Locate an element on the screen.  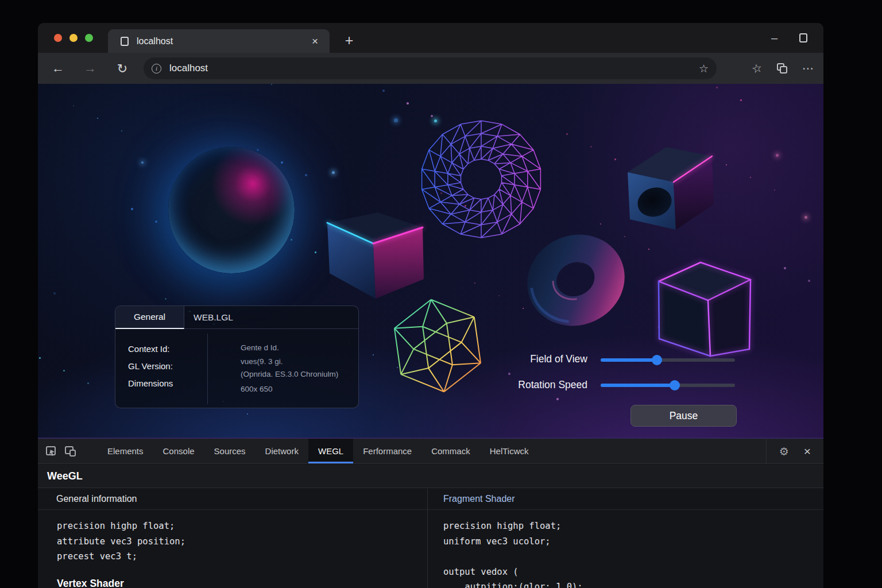
solid-cube is located at coordinates (376, 256).